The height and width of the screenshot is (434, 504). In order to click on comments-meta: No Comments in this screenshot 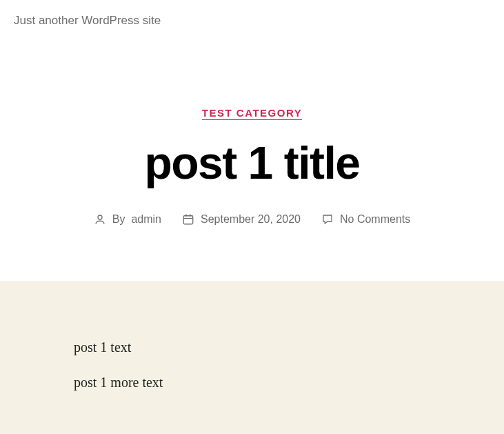, I will do `click(365, 219)`.